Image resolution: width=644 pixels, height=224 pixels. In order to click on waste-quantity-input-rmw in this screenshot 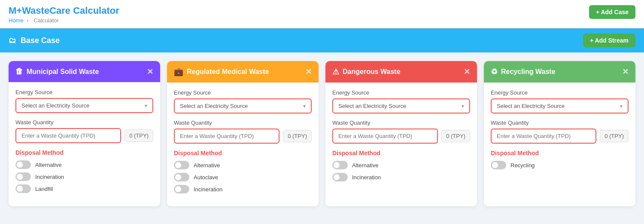, I will do `click(227, 136)`.